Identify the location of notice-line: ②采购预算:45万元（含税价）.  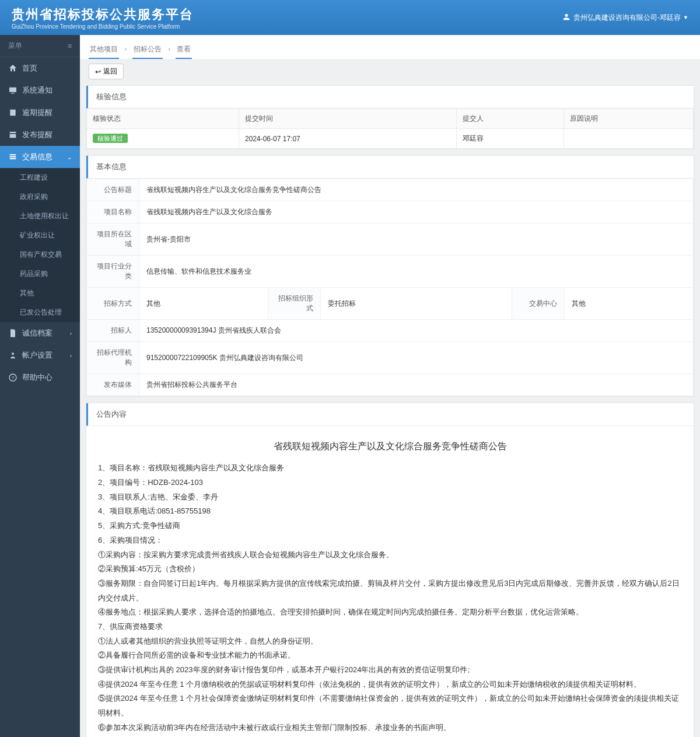
(390, 570).